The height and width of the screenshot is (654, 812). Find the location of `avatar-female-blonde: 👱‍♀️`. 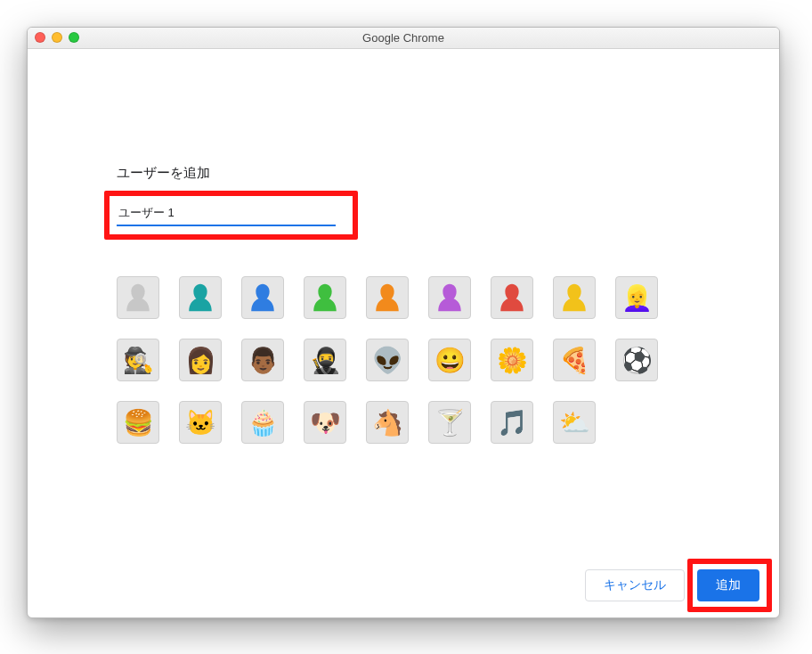

avatar-female-blonde: 👱‍♀️ is located at coordinates (637, 298).